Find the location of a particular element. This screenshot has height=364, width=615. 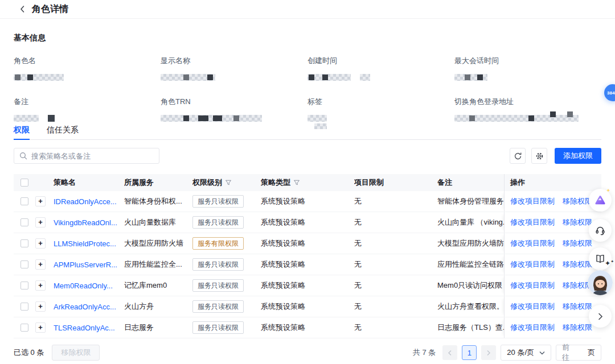

policy-link: APMPlusServerR... is located at coordinates (85, 265).